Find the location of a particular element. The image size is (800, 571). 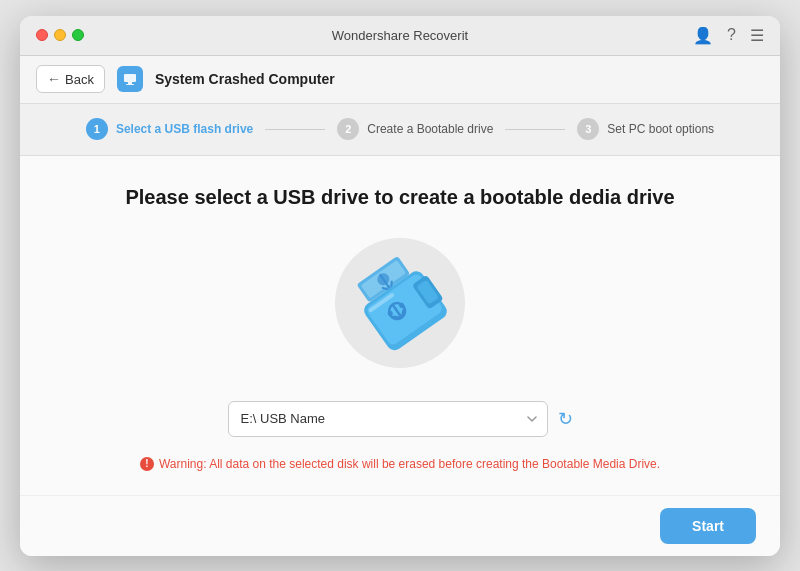

footer: Start is located at coordinates (400, 526).